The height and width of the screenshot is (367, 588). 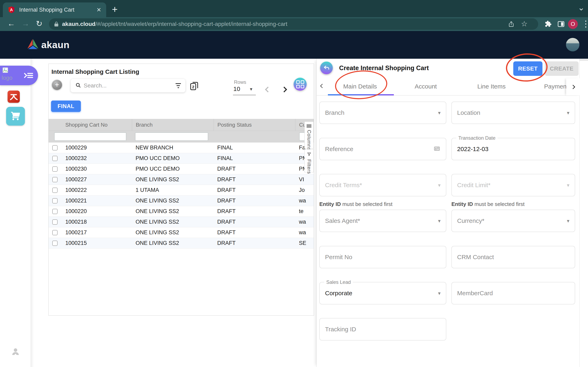 I want to click on browser-reload-button: ↻, so click(x=39, y=24).